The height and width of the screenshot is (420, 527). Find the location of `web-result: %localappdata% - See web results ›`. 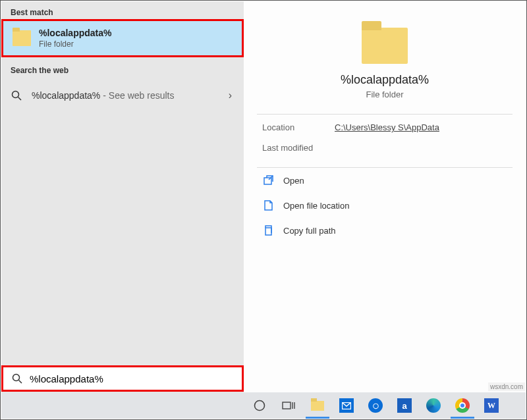

web-result: %localappdata% - See web results › is located at coordinates (123, 95).